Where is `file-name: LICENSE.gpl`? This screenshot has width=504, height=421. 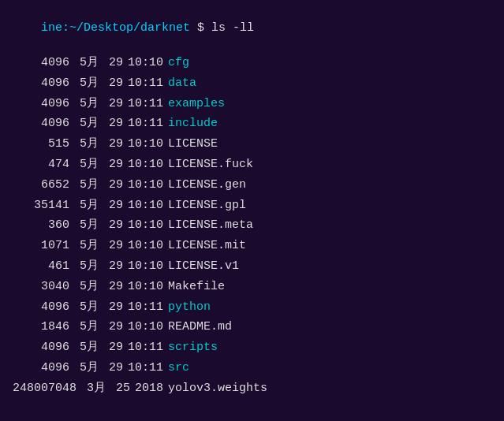
file-name: LICENSE.gpl is located at coordinates (207, 206).